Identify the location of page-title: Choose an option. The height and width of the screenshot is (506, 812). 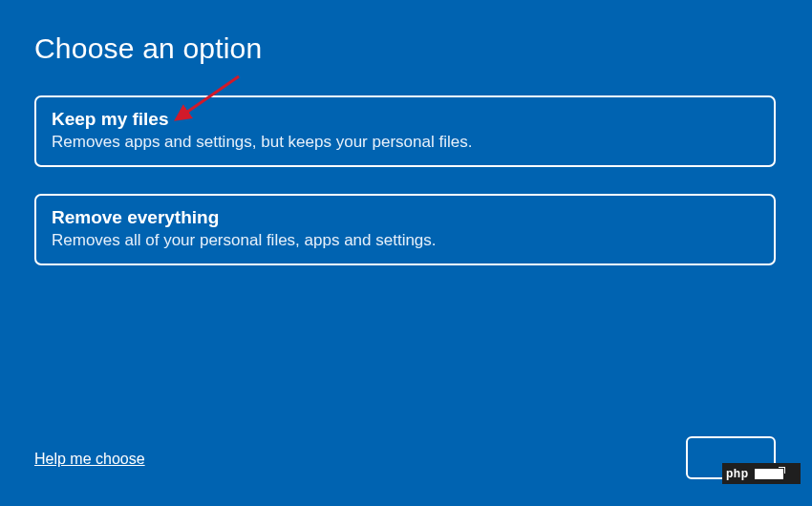
(406, 49).